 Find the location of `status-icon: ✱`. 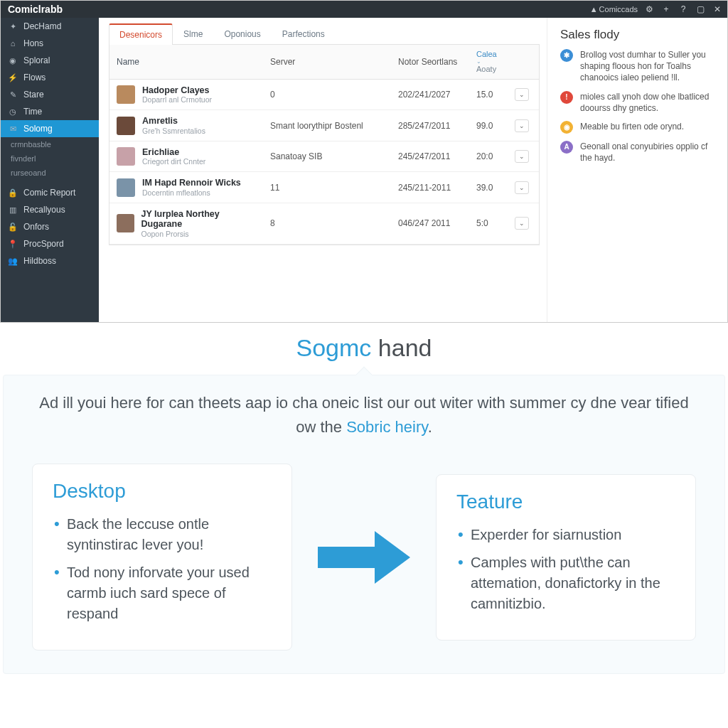

status-icon: ✱ is located at coordinates (567, 55).